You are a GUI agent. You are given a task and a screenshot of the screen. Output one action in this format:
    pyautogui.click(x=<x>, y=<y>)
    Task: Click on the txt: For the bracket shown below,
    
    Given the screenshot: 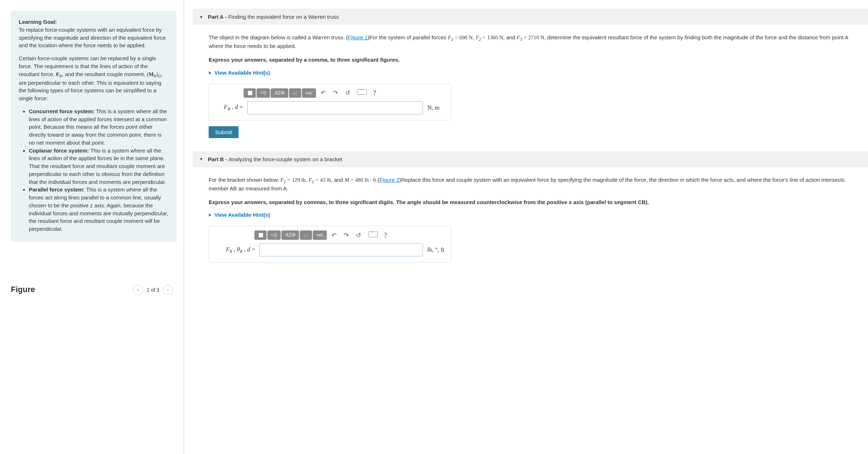 What is the action you would take?
    pyautogui.click(x=244, y=180)
    